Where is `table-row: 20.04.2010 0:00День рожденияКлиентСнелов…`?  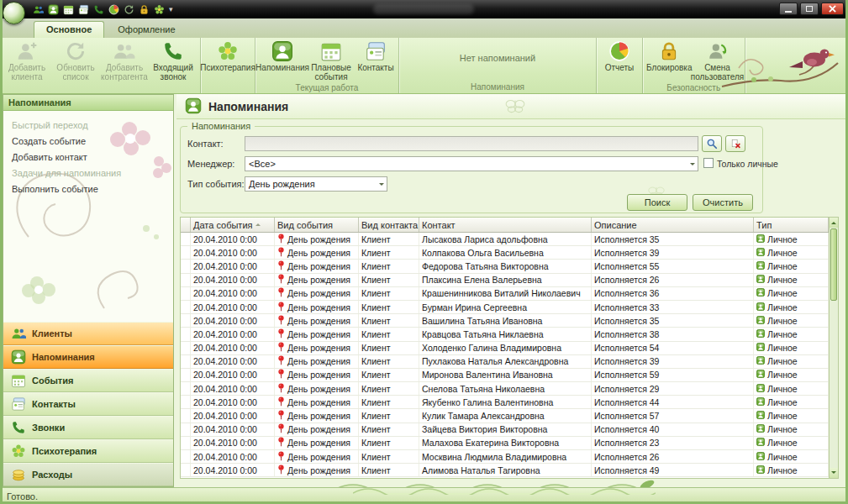 table-row: 20.04.2010 0:00День рожденияКлиентСнелов… is located at coordinates (504, 389).